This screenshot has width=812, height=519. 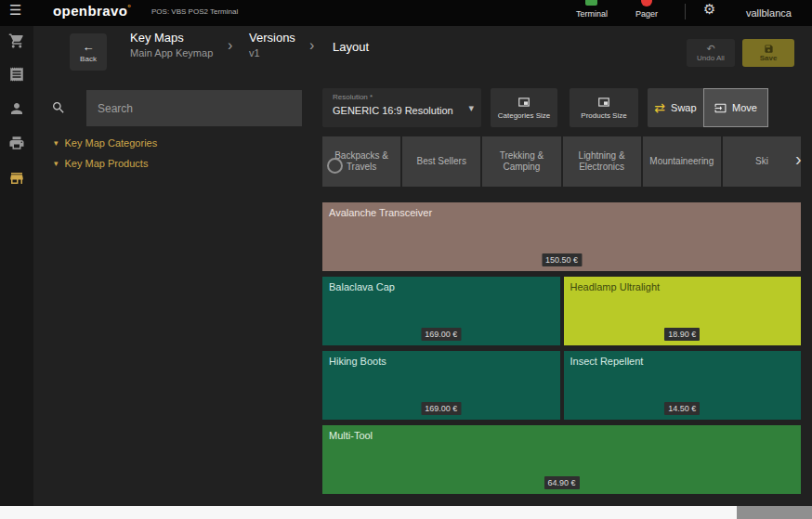 I want to click on back-button: ← Back, so click(x=88, y=52).